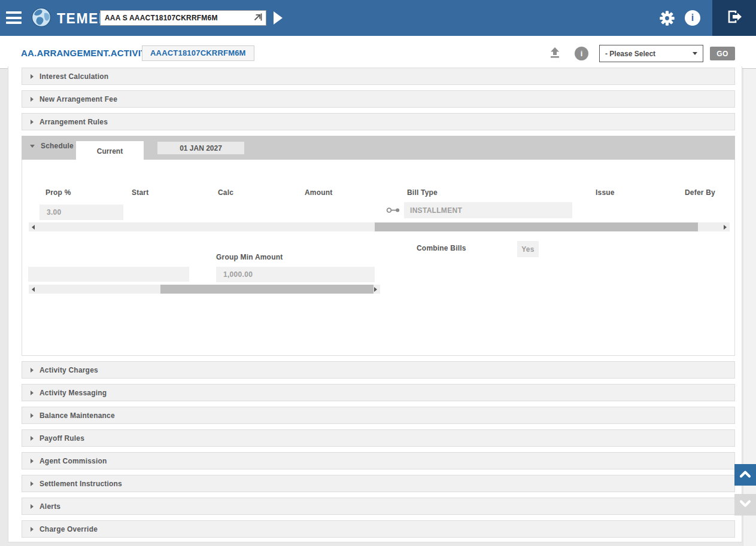  Describe the element at coordinates (59, 193) in the screenshot. I see `column-header-prop: Prop %` at that location.